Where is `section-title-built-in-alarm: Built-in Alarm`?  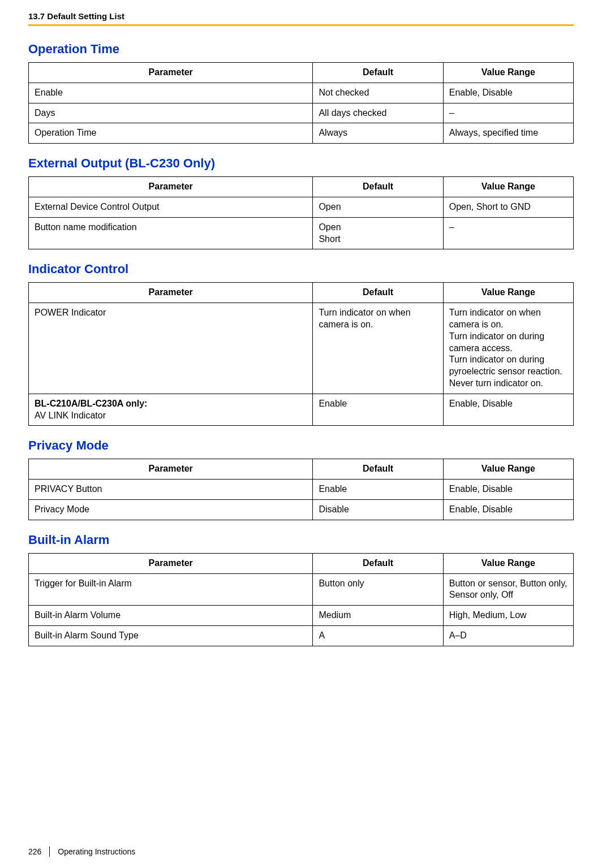
section-title-built-in-alarm: Built-in Alarm is located at coordinates (301, 540).